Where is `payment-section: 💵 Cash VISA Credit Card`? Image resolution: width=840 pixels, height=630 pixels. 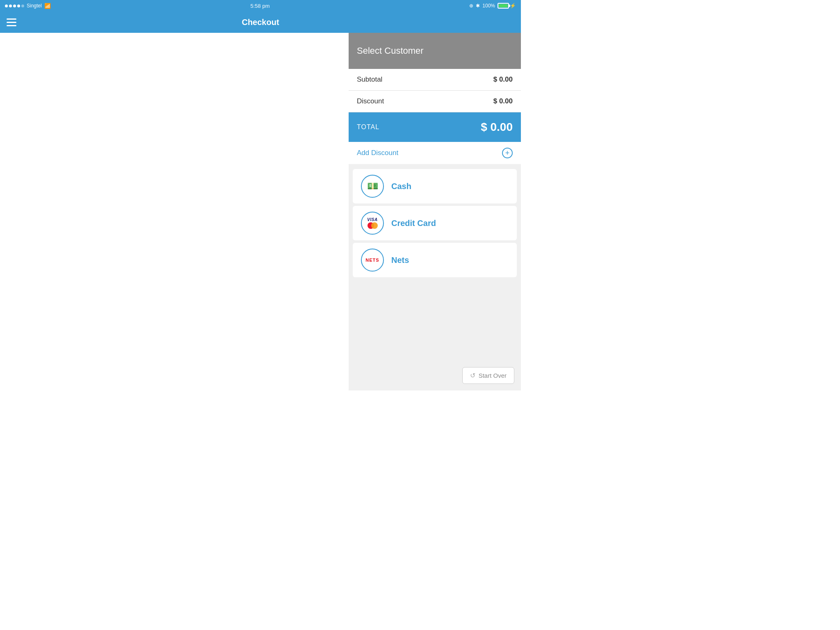 payment-section: 💵 Cash VISA Credit Card is located at coordinates (435, 263).